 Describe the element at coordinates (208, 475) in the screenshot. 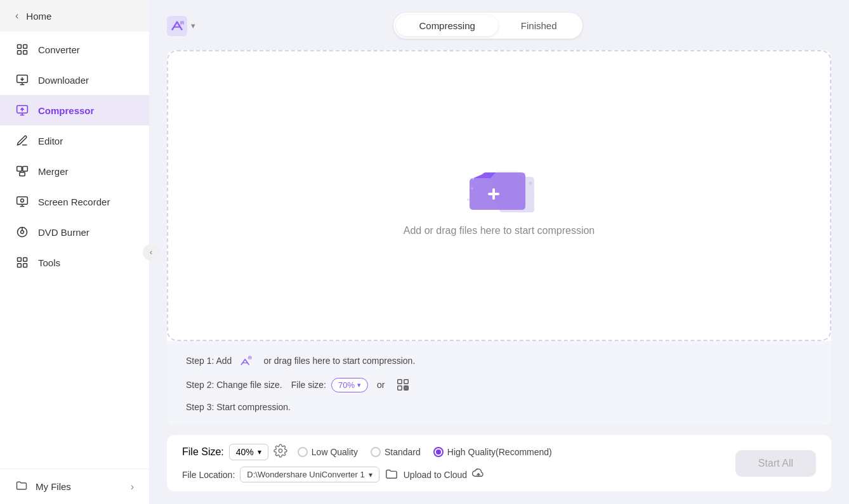

I see `file-location-label: File Location:` at that location.